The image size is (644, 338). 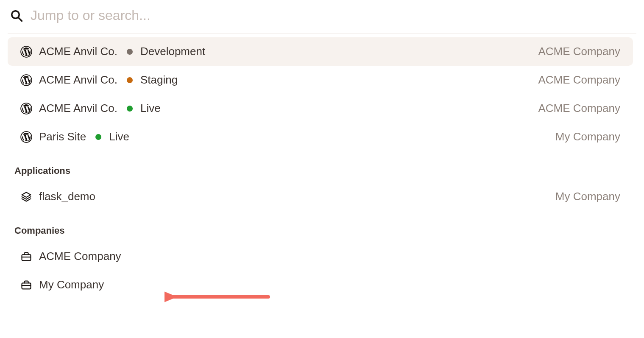 What do you see at coordinates (321, 52) in the screenshot?
I see `site-item: ACME Anvil Co.DevelopmentACME Company` at bounding box center [321, 52].